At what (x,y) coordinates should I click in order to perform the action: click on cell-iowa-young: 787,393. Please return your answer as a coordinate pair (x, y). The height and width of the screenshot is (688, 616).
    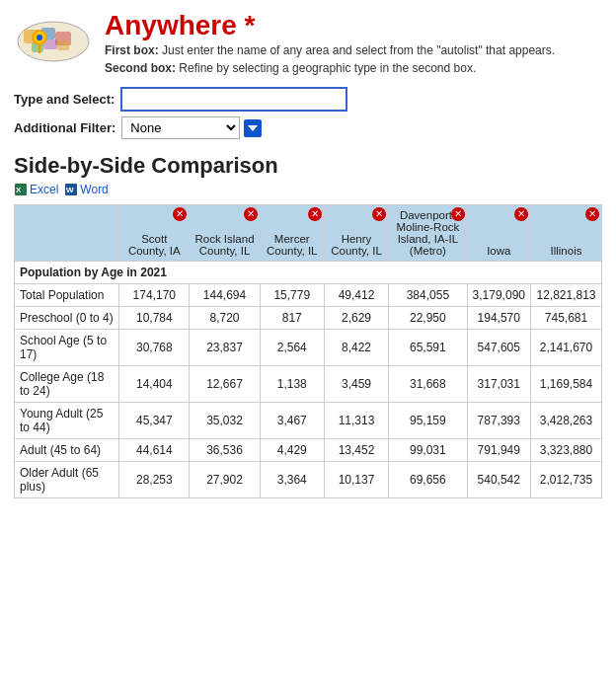
    Looking at the image, I should click on (499, 420).